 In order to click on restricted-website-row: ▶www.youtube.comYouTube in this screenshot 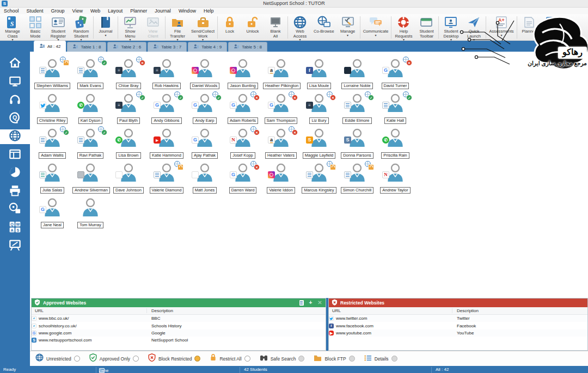, I will do `click(458, 333)`.